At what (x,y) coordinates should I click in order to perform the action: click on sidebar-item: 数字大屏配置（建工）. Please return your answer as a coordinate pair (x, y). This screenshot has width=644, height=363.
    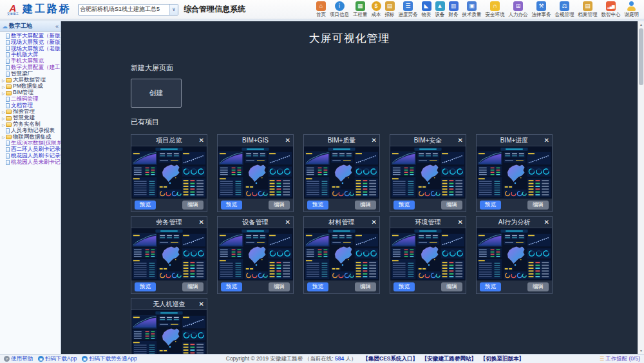
    Looking at the image, I should click on (30, 68).